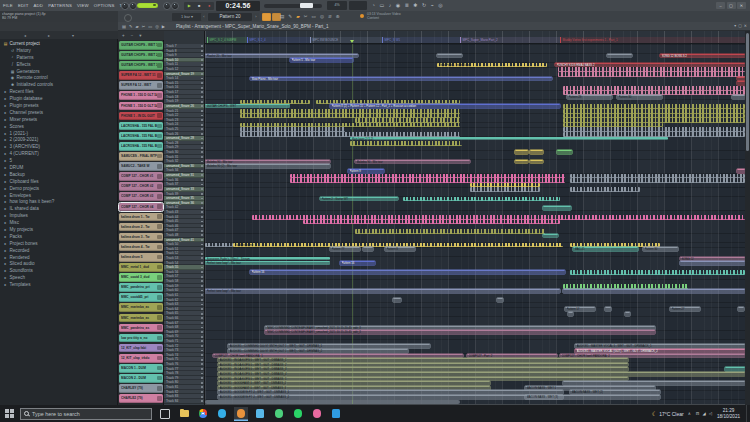 Image resolution: width=750 pixels, height=422 pixels. What do you see at coordinates (141, 268) in the screenshot?
I see `pattern-chip: MMC_metal 1_dud` at bounding box center [141, 268].